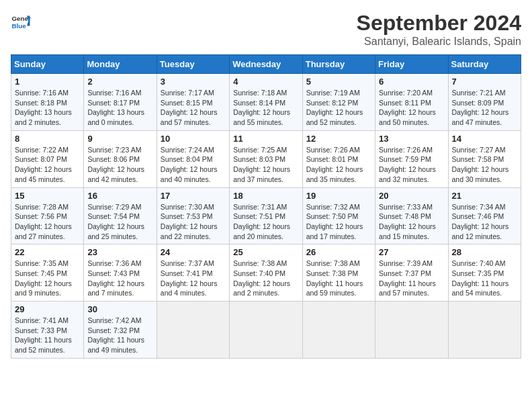 The image size is (532, 411). What do you see at coordinates (193, 253) in the screenshot?
I see `day-number: 24` at bounding box center [193, 253].